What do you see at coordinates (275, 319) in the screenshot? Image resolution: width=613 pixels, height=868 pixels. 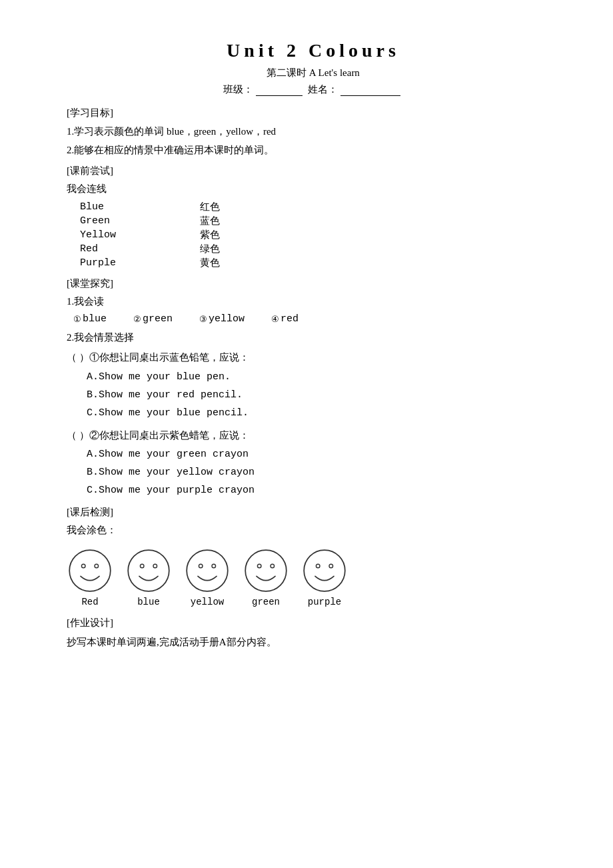 I see `read-num-4: ④` at bounding box center [275, 319].